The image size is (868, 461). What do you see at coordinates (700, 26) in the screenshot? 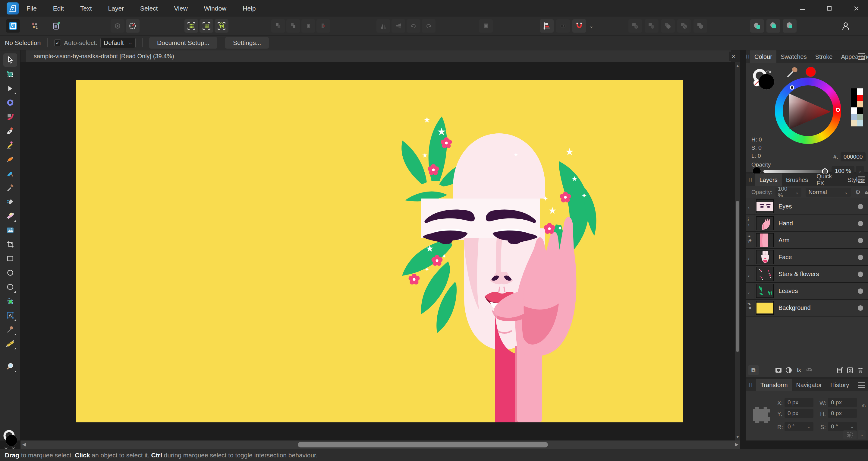
I see `boolean-combine-button` at bounding box center [700, 26].